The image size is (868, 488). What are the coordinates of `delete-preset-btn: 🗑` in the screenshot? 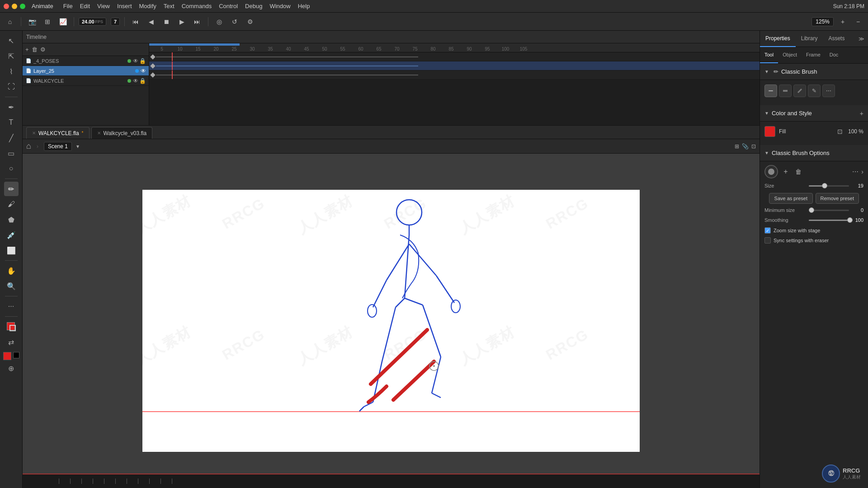 It's located at (798, 172).